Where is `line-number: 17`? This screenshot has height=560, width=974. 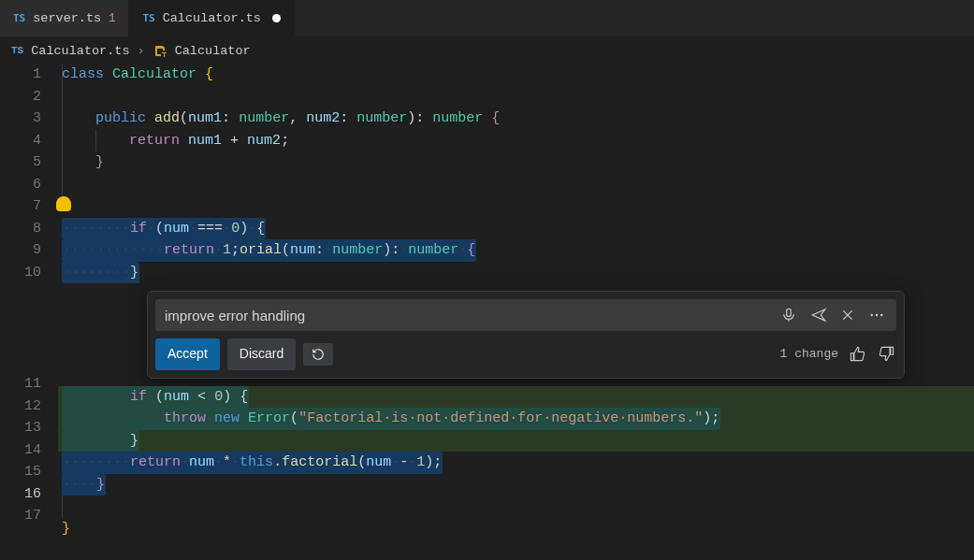
line-number: 17 is located at coordinates (29, 516).